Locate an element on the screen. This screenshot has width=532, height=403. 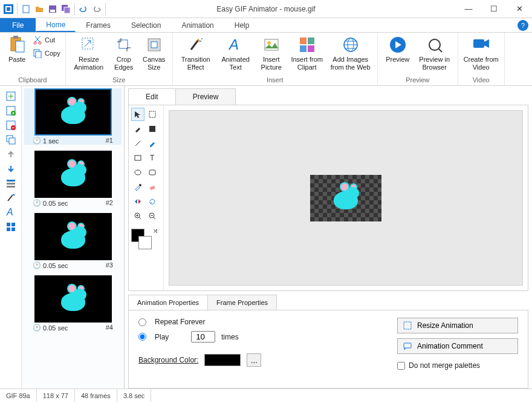
cut-button: Cut is located at coordinates (47, 40).